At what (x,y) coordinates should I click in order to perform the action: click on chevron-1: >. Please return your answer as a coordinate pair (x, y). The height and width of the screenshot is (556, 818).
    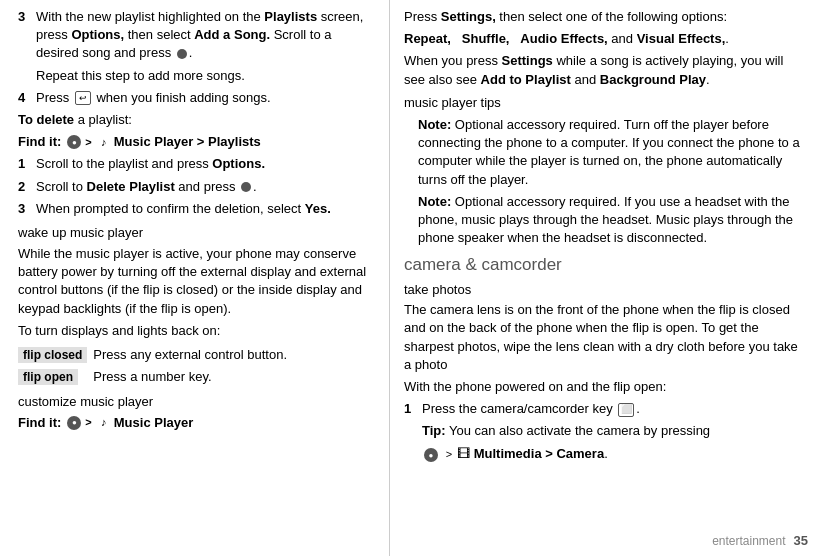
    Looking at the image, I should click on (88, 142).